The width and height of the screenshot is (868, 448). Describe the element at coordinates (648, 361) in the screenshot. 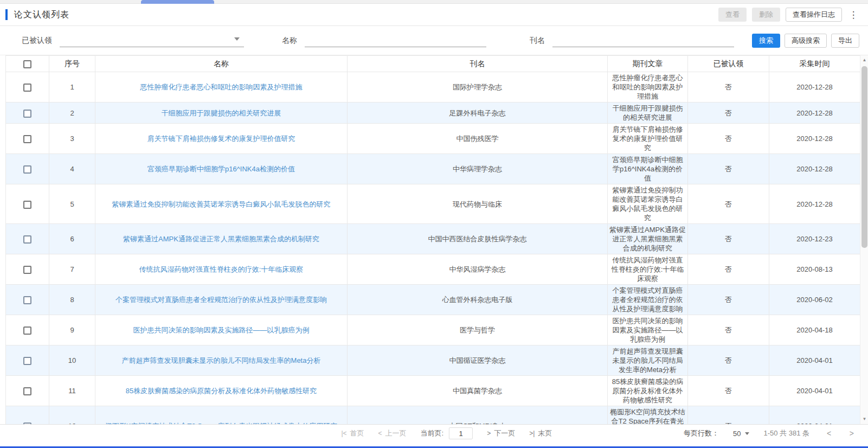

I see `journal-article: 产前超声筛查发现胆囊未显示的胎儿不同结局发生率的Meta分析` at that location.